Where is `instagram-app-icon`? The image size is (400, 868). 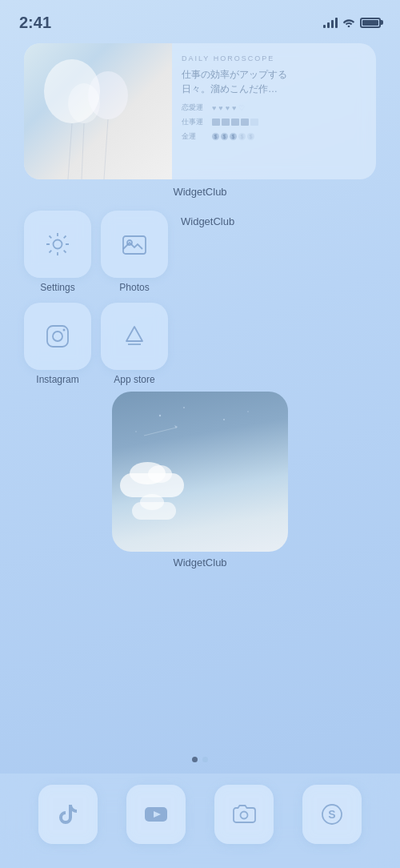 instagram-app-icon is located at coordinates (58, 336).